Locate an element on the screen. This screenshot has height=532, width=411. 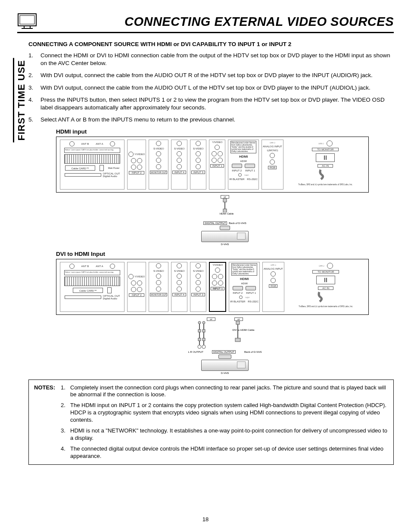
notes-heading: NOTES: is located at coordinates (47, 422).